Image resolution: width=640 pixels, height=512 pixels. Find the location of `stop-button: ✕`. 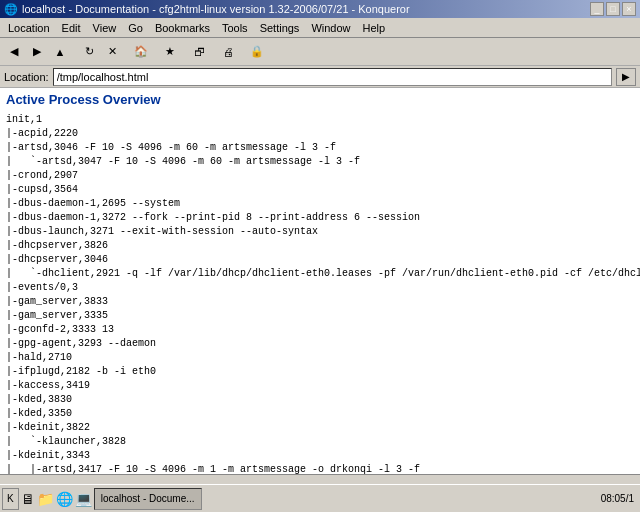

stop-button: ✕ is located at coordinates (112, 52).